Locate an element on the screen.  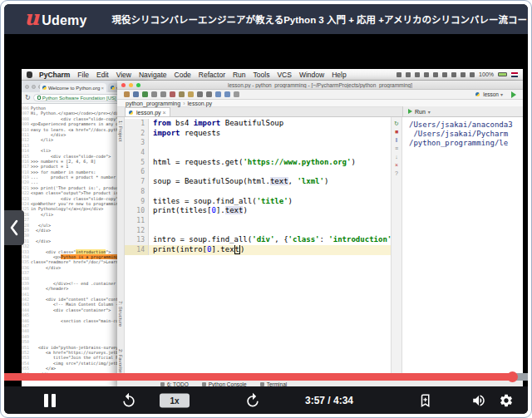
udemy-logo: u Udemy is located at coordinates (56, 19).